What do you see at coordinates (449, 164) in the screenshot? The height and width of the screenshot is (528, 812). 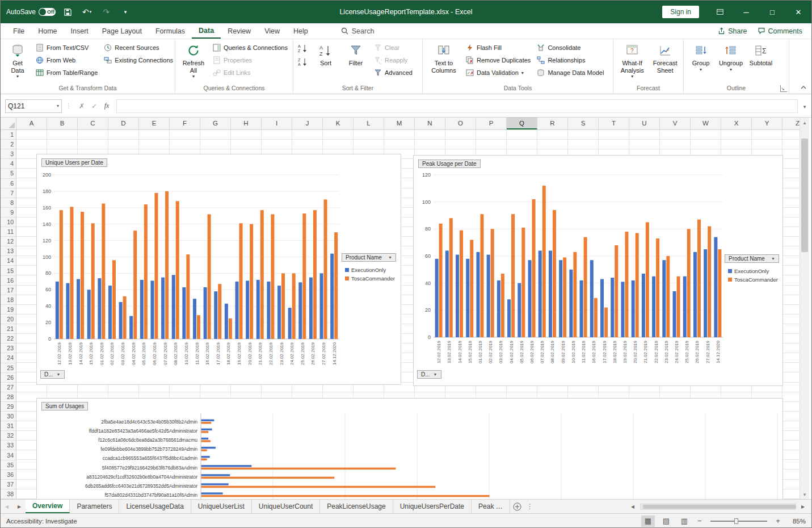 I see `chart-title-button: Peak Usage per Date` at bounding box center [449, 164].